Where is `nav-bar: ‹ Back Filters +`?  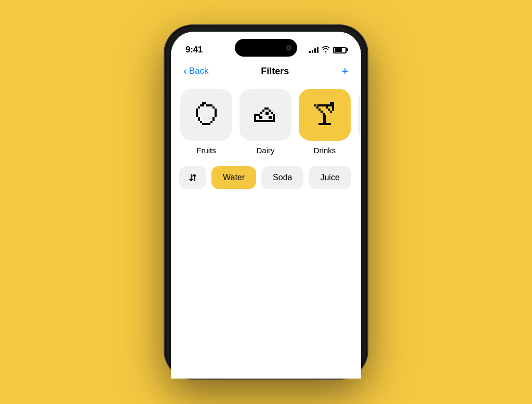 nav-bar: ‹ Back Filters + is located at coordinates (266, 72).